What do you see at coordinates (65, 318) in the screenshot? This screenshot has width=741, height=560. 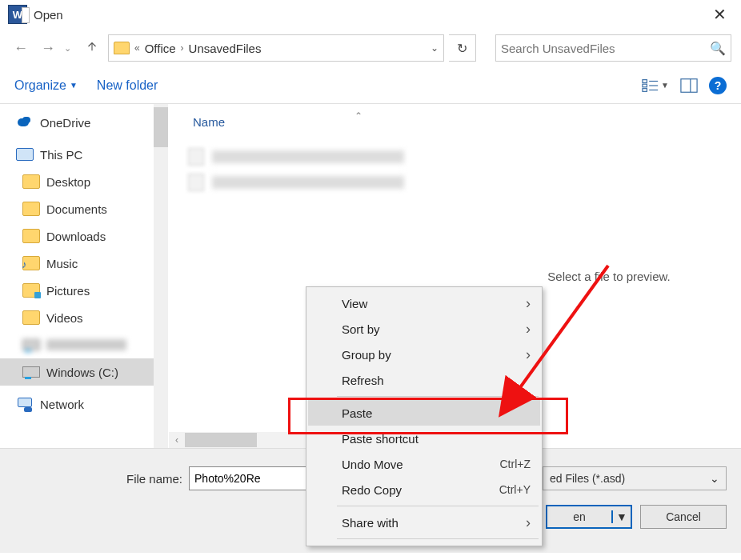 I see `sidebar-item-label: Videos` at bounding box center [65, 318].